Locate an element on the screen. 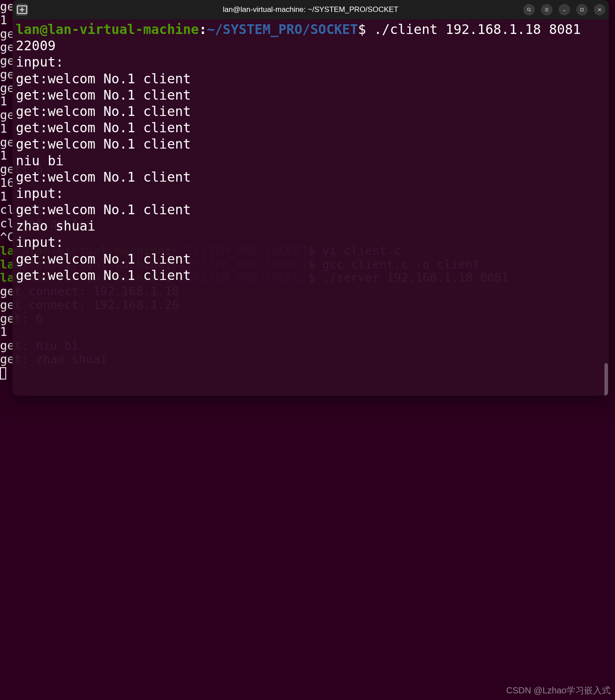 The image size is (615, 700). minimize-button is located at coordinates (564, 10).